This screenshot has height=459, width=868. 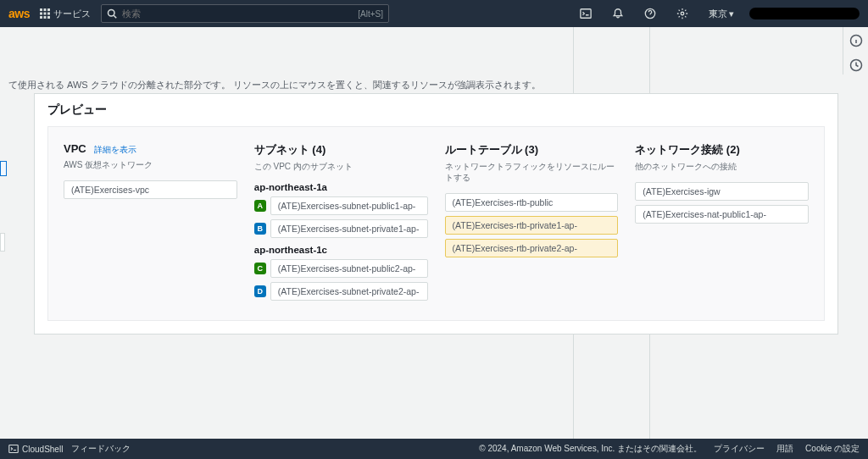 I want to click on az-badge-icon: D, so click(x=260, y=291).